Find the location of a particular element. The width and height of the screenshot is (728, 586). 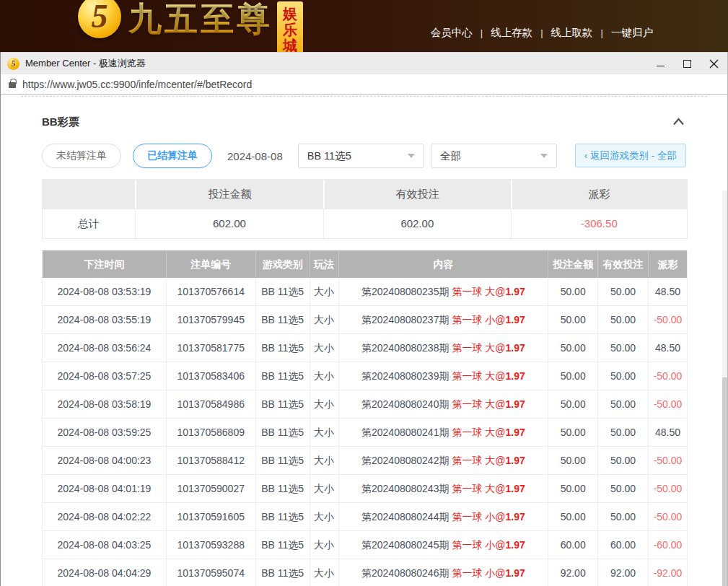

type-select-value: 全部 is located at coordinates (450, 156).